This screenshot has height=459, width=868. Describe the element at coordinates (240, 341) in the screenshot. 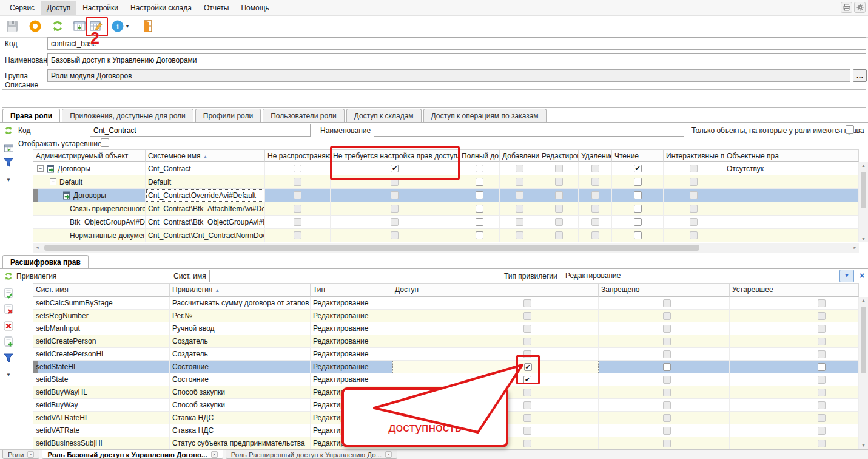

I see `privilege-cell: Создатель` at that location.